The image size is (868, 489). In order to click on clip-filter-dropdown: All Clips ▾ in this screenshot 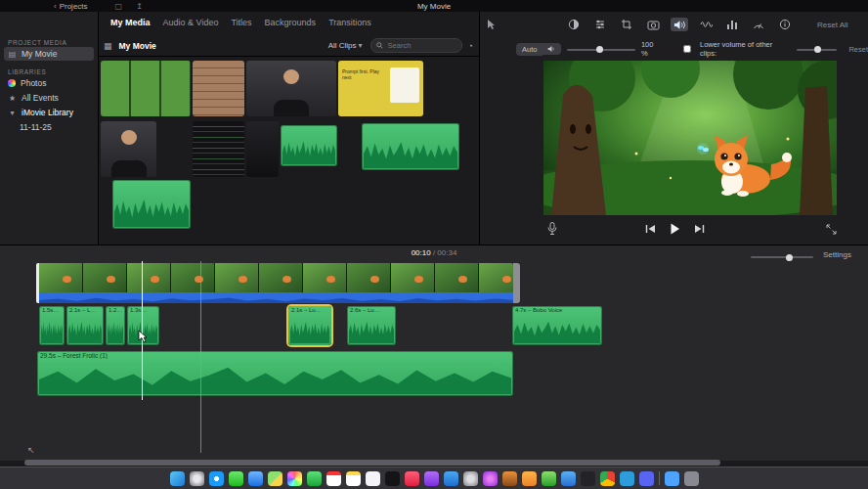, I will do `click(346, 45)`.